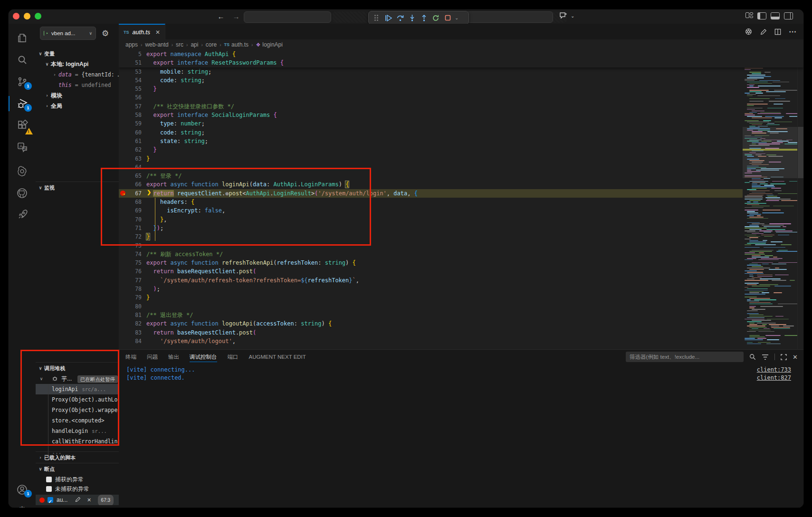  Describe the element at coordinates (22, 147) in the screenshot. I see `sidebar-item-i18n: A文` at that location.